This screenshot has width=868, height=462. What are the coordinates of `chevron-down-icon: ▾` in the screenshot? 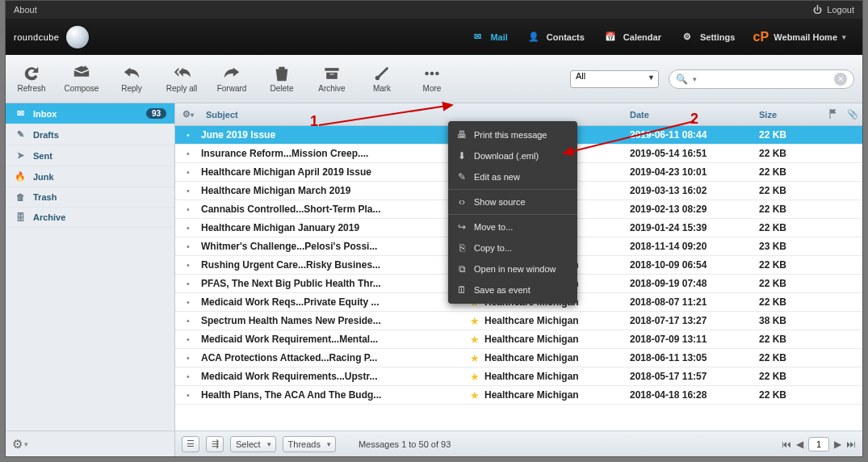 It's located at (26, 444).